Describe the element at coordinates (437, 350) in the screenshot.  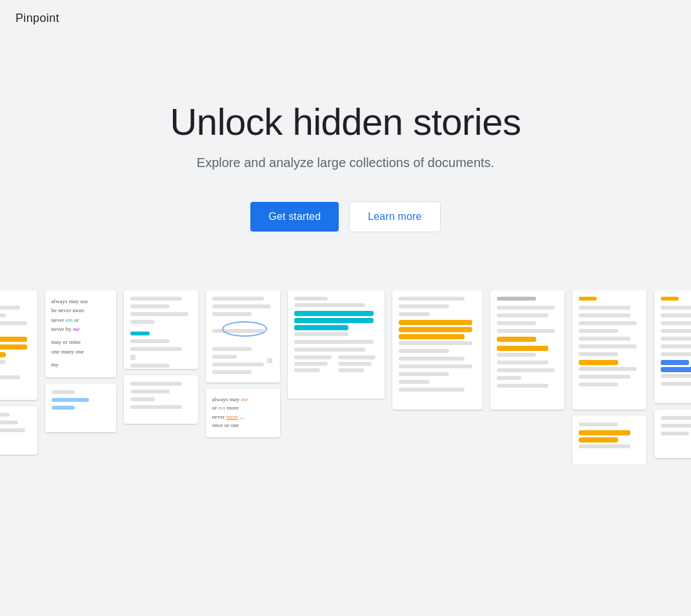
I see `doc-card-yellow` at that location.